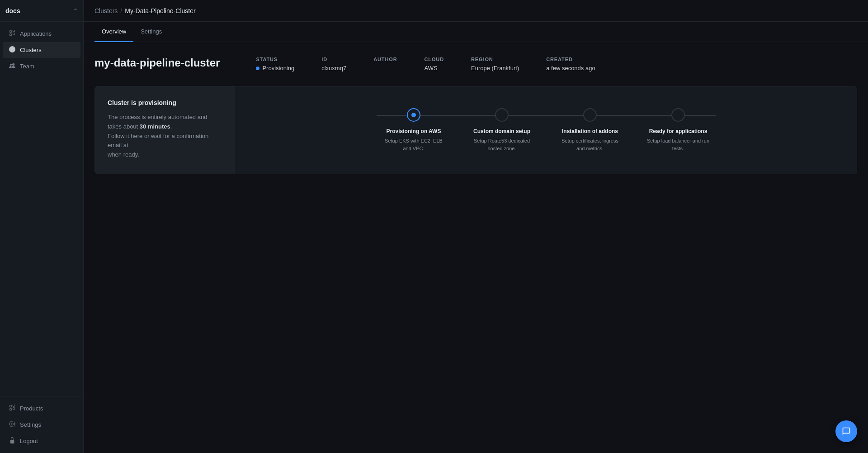  I want to click on status-badge: Provisioning, so click(275, 68).